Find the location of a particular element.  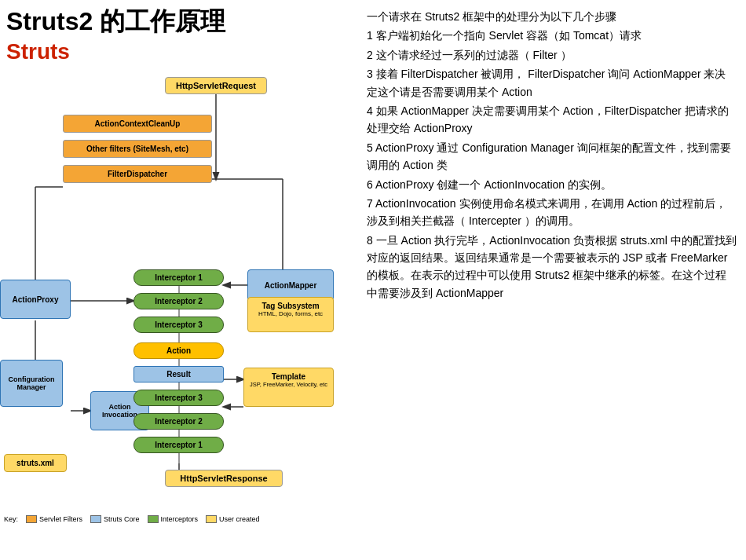

legend-text-2: Struts Core is located at coordinates (122, 519).